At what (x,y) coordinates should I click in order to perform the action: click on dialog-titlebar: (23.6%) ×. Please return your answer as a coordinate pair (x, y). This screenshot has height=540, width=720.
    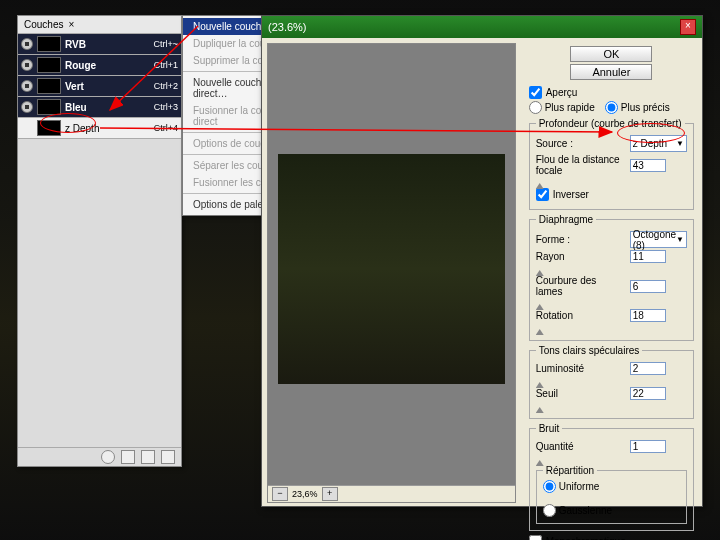
    Looking at the image, I should click on (482, 27).